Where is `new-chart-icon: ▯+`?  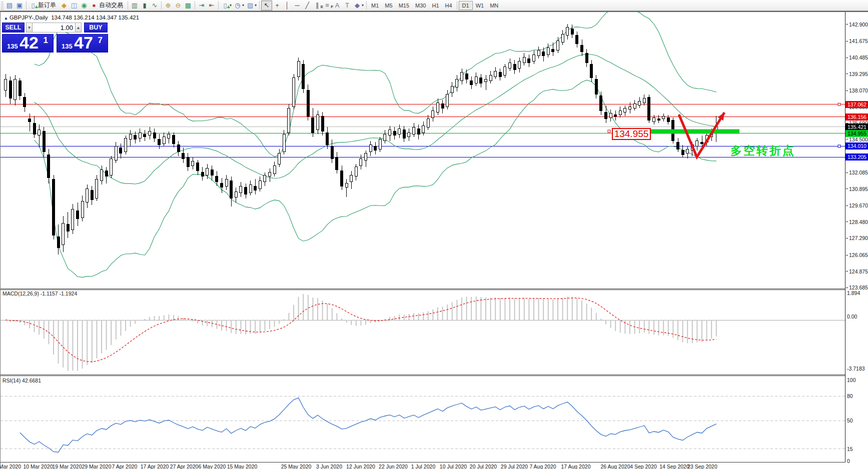 new-chart-icon: ▯+ is located at coordinates (225, 6).